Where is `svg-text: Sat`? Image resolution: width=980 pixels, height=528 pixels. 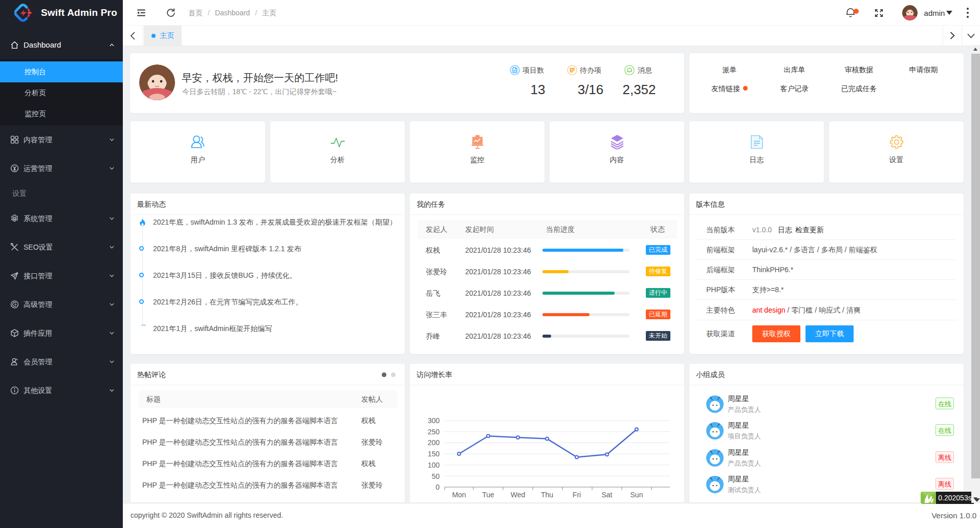
svg-text: Sat is located at coordinates (607, 495).